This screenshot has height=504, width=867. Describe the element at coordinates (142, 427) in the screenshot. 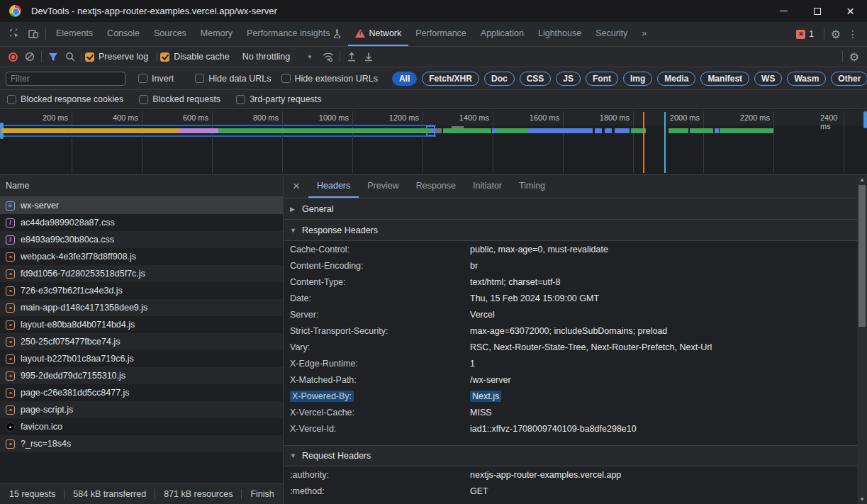

I see `request-row: favicon.ico` at that location.